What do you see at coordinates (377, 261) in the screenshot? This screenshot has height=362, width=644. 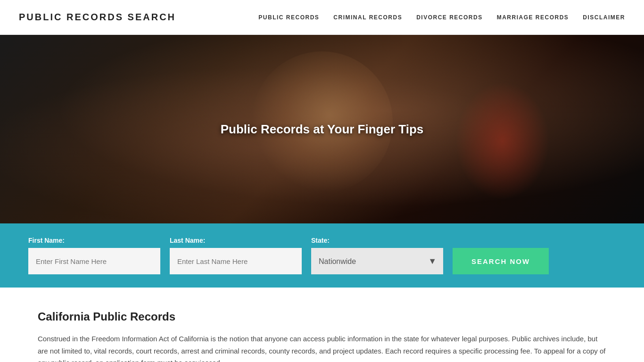 I see `state-select: NationwideAlabamaAlaskaArizonaArkansasCa…` at bounding box center [377, 261].